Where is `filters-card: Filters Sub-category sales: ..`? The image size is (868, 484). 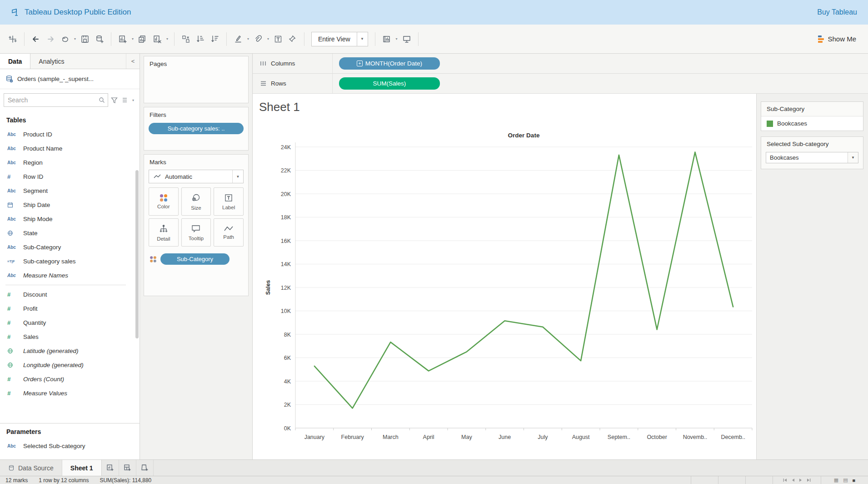
filters-card: Filters Sub-category sales: .. is located at coordinates (196, 129).